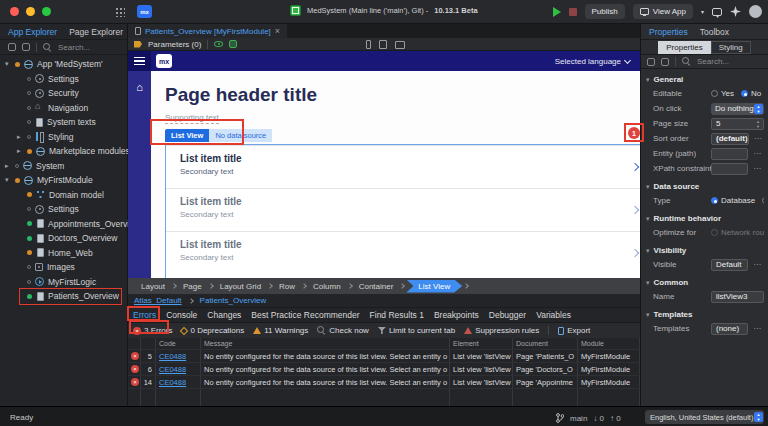 The height and width of the screenshot is (426, 768). Describe the element at coordinates (383, 44) in the screenshot. I see `tablet-preview-icon` at that location.